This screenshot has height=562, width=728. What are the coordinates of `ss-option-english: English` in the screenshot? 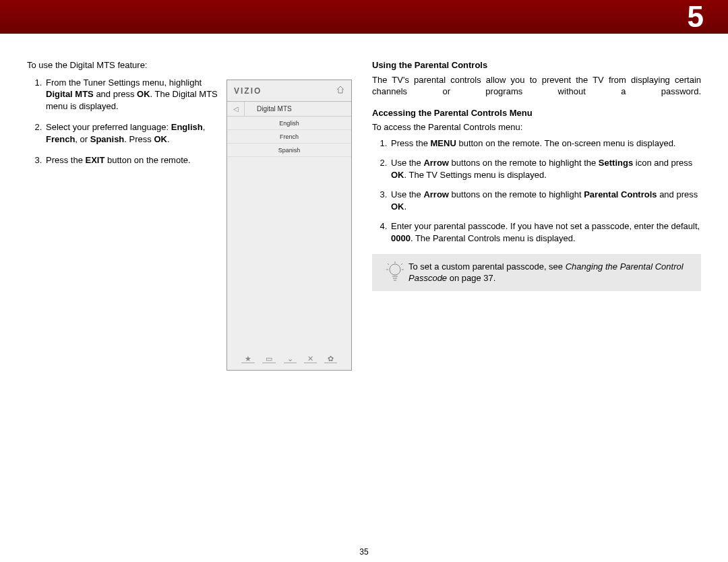 It's located at (289, 123).